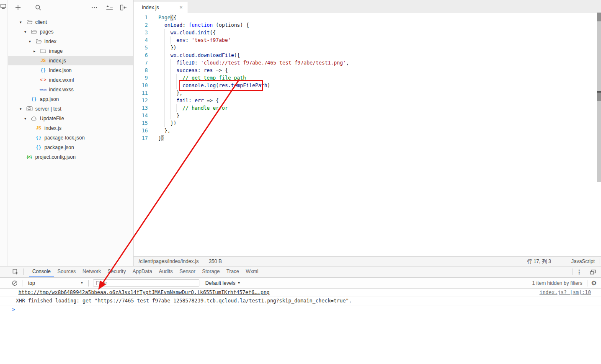 The height and width of the screenshot is (364, 601). I want to click on tree-item-label: client, so click(41, 22).